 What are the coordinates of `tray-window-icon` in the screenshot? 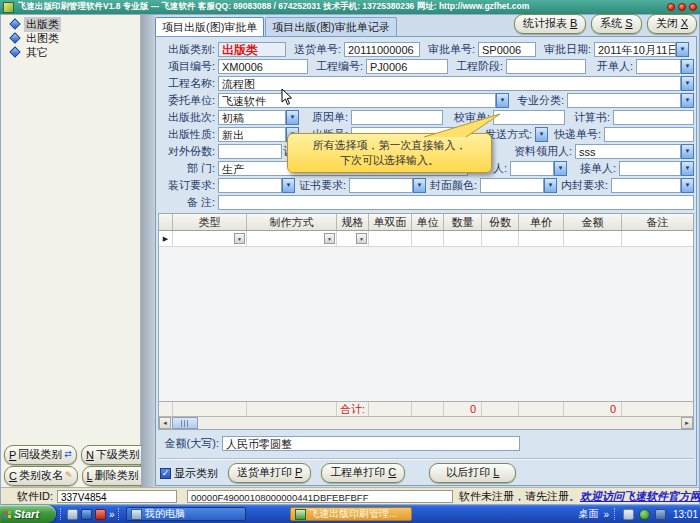 It's located at (628, 514).